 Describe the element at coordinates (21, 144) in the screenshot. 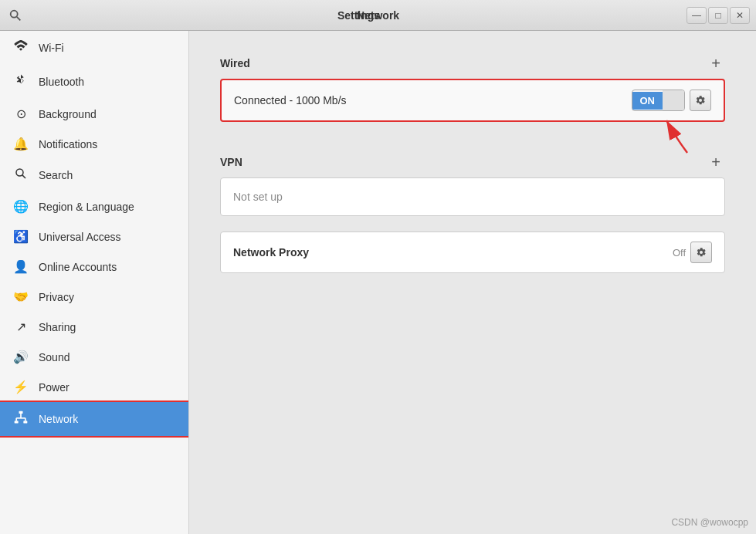

I see `notifications-icon: 🔔` at that location.